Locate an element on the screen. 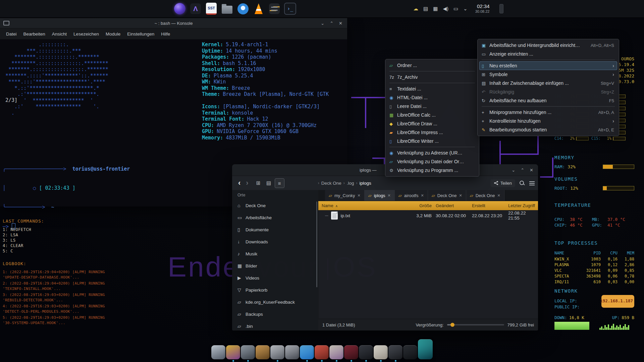 The image size is (644, 362). menu-item: Module is located at coordinates (113, 34).